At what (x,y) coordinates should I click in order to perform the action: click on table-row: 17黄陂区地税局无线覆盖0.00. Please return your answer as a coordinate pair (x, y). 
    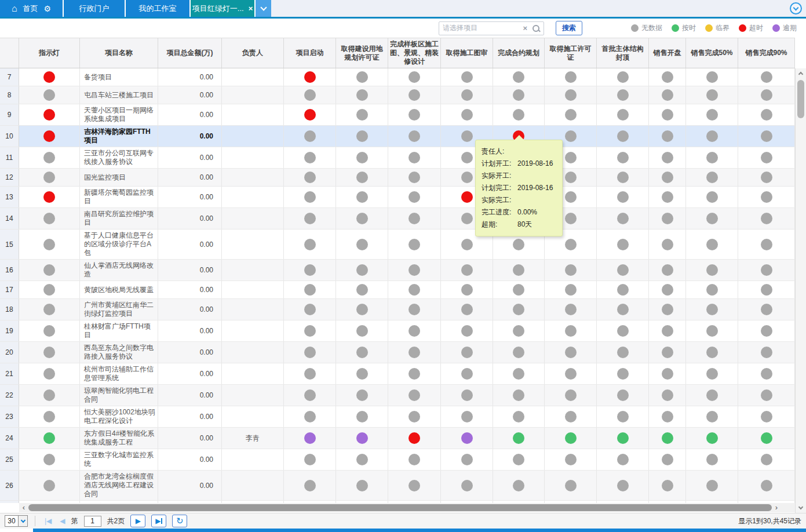
    Looking at the image, I should click on (397, 290).